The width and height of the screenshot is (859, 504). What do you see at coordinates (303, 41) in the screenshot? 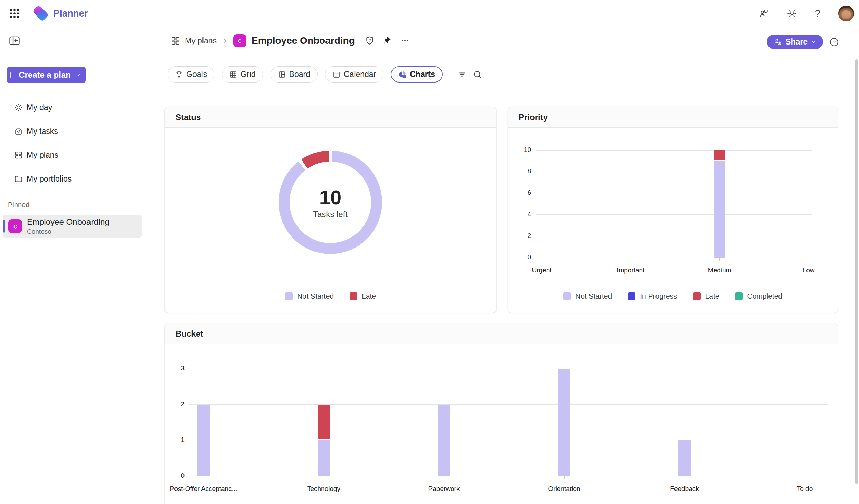
I see `page-title: Employee Onboarding` at bounding box center [303, 41].